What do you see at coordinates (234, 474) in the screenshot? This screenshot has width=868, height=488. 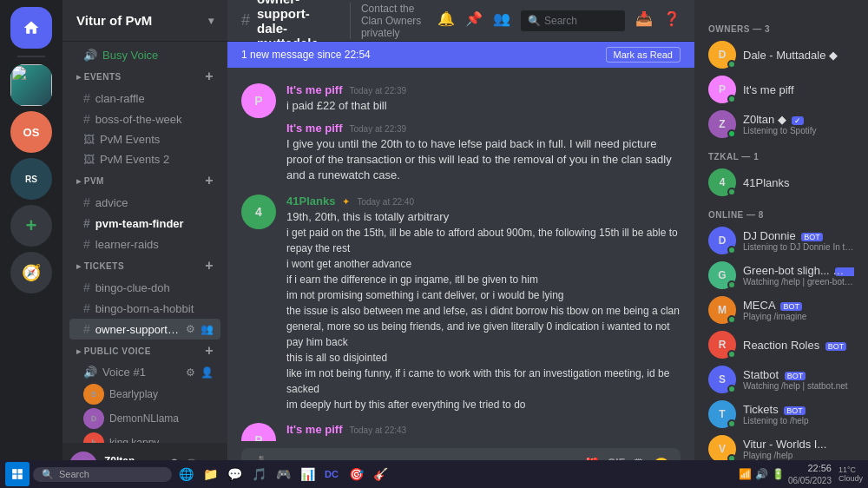 I see `taskbar-icon-3: 💬` at bounding box center [234, 474].